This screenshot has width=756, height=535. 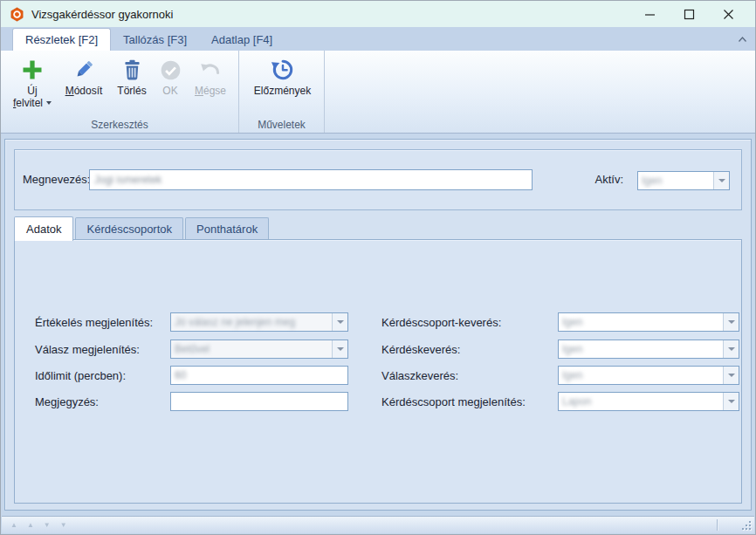 What do you see at coordinates (49, 103) in the screenshot?
I see `dropdown-caret-icon` at bounding box center [49, 103].